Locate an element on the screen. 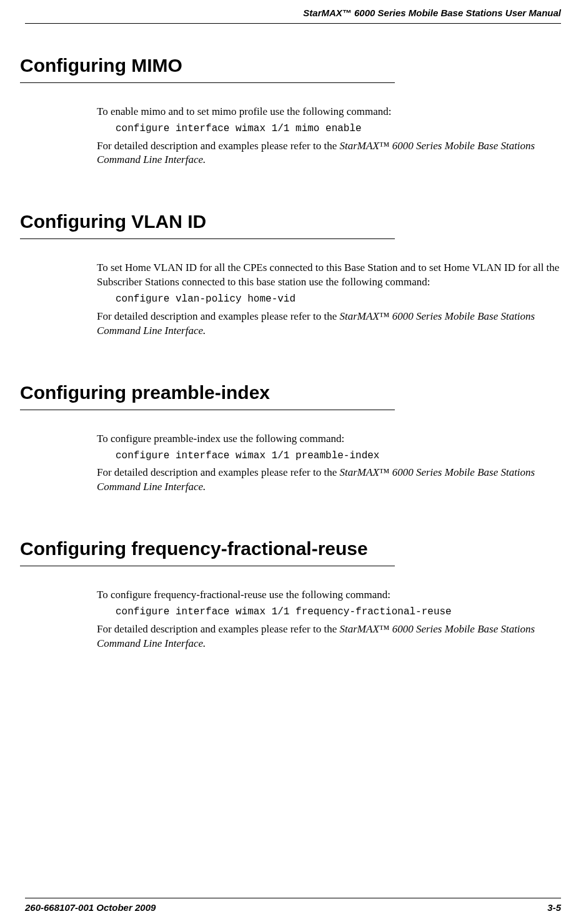 This screenshot has width=586, height=924. intro-text: To configure frequency-fractional-reuse … is located at coordinates (329, 596).